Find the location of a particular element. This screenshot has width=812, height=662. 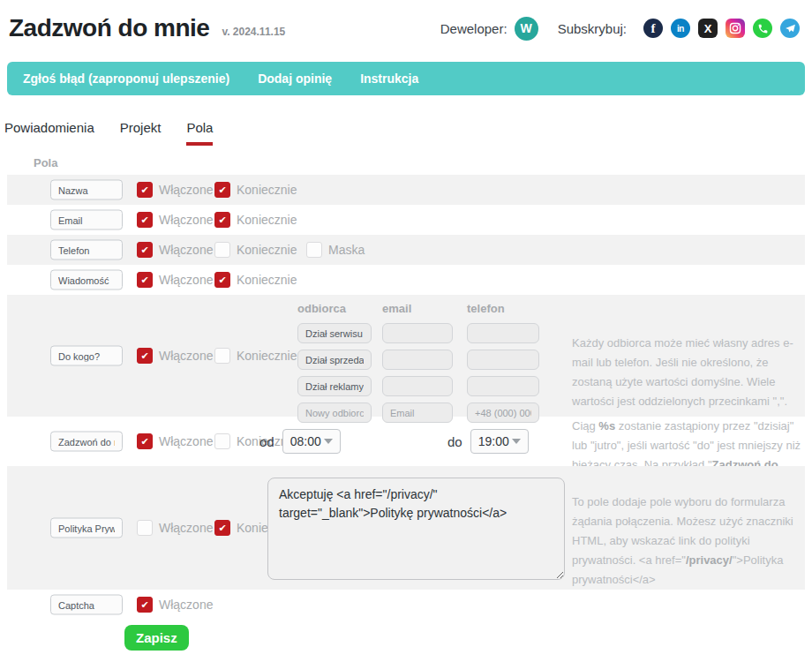

recipients-table-header: odbiorca email telefon is located at coordinates (425, 309).